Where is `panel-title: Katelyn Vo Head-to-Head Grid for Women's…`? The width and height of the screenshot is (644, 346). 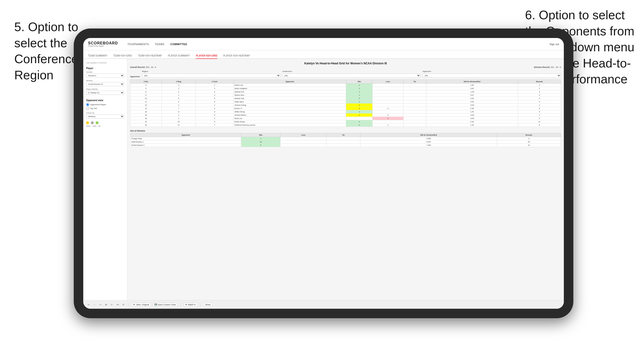 panel-title: Katelyn Vo Head-to-Head Grid for Women's… is located at coordinates (346, 63).